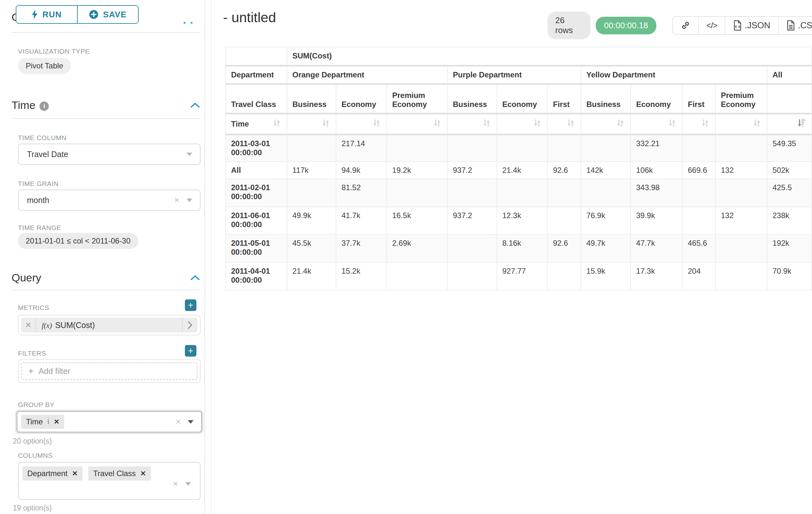  Describe the element at coordinates (606, 221) in the screenshot. I see `pivot-value-cell: 76.9k` at that location.